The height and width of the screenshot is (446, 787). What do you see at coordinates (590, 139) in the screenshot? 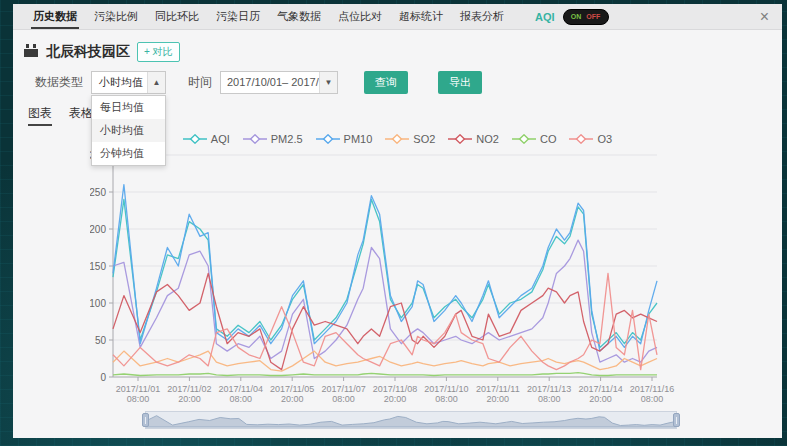
I see `legend-item-O3: O3` at bounding box center [590, 139].